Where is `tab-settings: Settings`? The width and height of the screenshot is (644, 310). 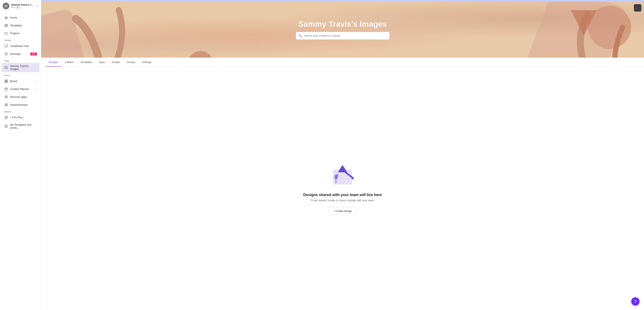 tab-settings: Settings is located at coordinates (147, 62).